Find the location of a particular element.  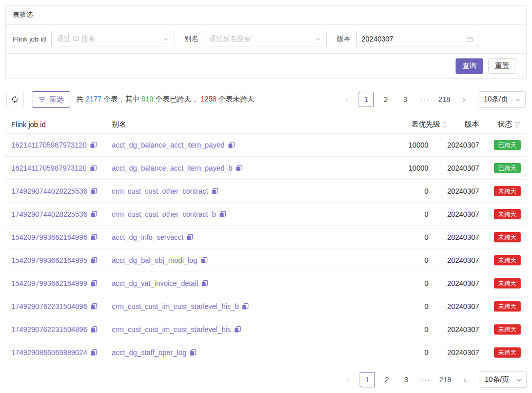

refresh-icon is located at coordinates (15, 99).